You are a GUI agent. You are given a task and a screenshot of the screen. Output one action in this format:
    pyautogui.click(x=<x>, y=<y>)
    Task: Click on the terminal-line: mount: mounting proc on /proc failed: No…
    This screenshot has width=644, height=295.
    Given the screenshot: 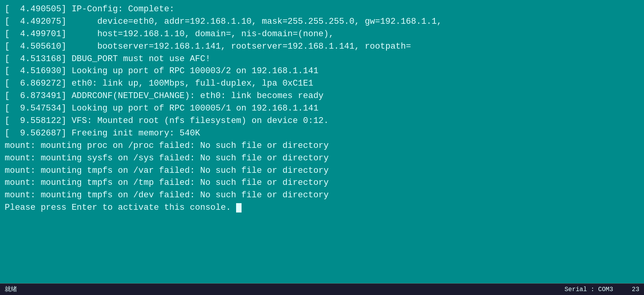 What is the action you would take?
    pyautogui.click(x=322, y=146)
    